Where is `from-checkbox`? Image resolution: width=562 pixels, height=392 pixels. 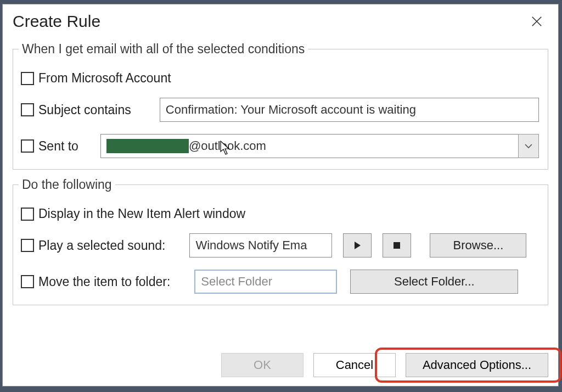
from-checkbox is located at coordinates (27, 79).